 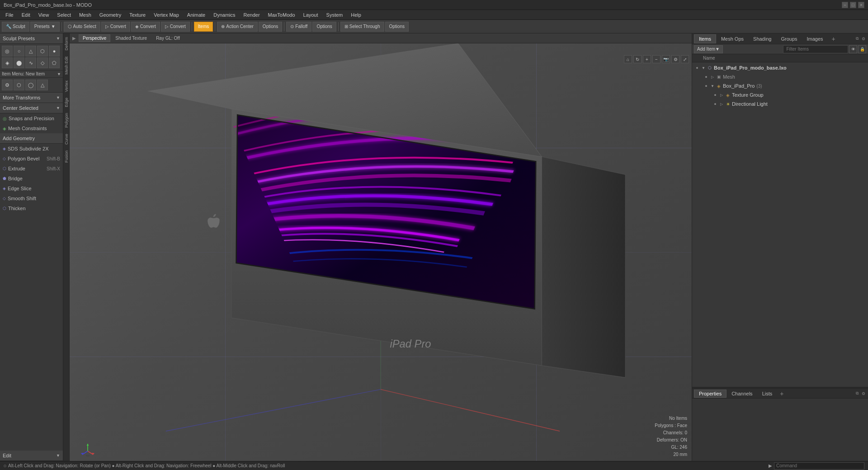 I want to click on edit-header: Edit ▼, so click(x=32, y=456).